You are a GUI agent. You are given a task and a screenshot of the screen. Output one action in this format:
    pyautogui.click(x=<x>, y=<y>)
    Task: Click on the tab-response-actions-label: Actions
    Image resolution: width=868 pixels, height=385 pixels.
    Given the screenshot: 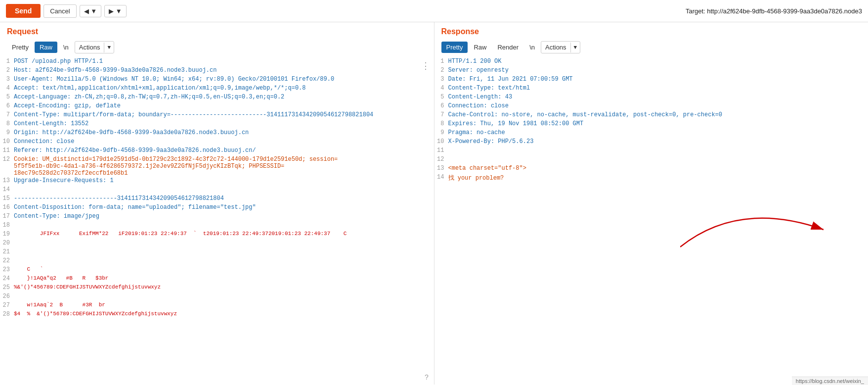 What is the action you would take?
    pyautogui.click(x=556, y=48)
    